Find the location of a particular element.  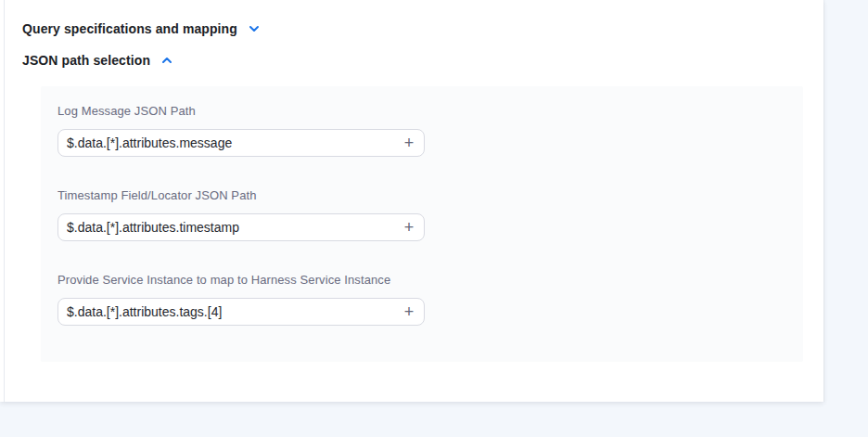

left-divider is located at coordinates (4, 200).